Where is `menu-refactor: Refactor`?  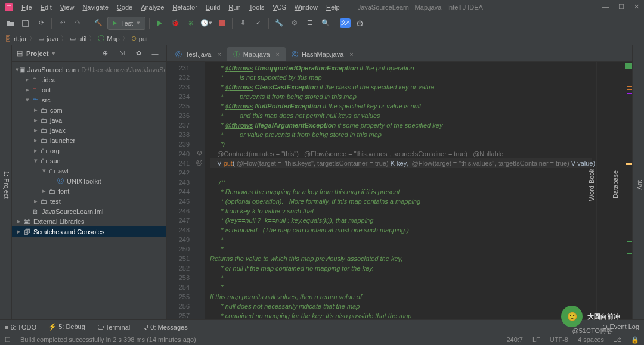
menu-refactor: Refactor is located at coordinates (185, 7).